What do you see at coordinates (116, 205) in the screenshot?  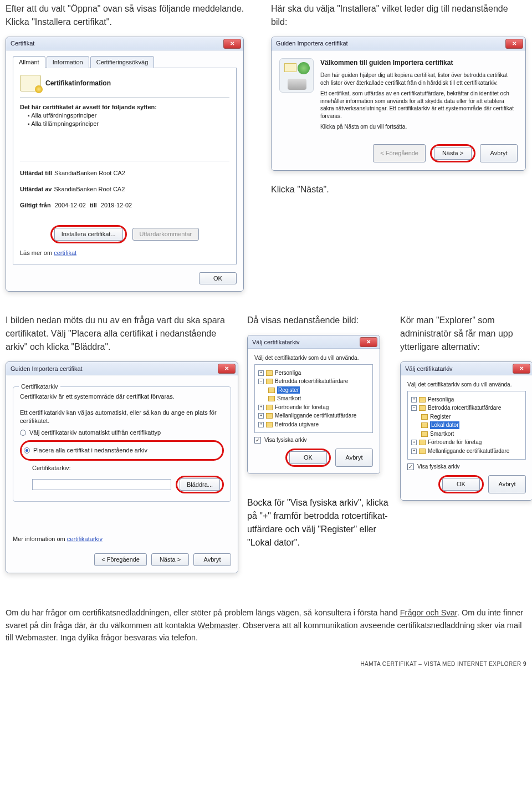 I see `valid-to-value: 2019-12-02` at bounding box center [116, 205].